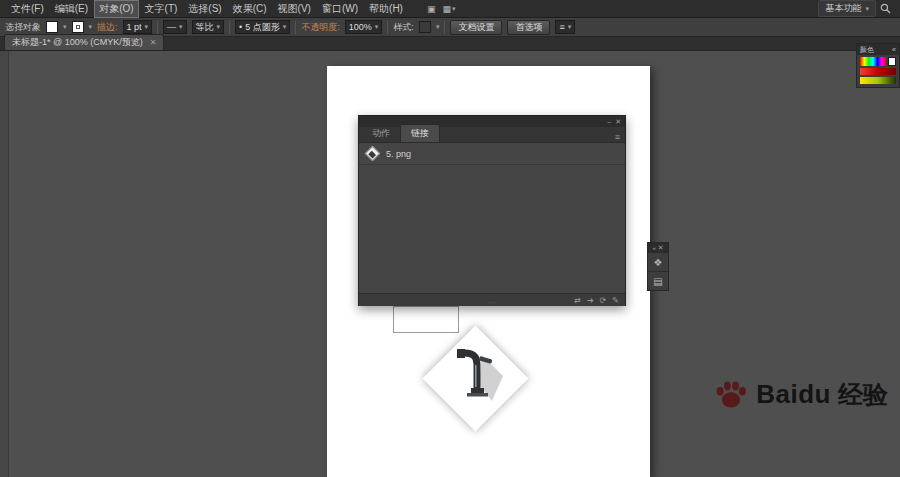 The height and width of the screenshot is (477, 900). What do you see at coordinates (824, 424) in the screenshot?
I see `baidu-url-text: jingyan.baidu.com` at bounding box center [824, 424].